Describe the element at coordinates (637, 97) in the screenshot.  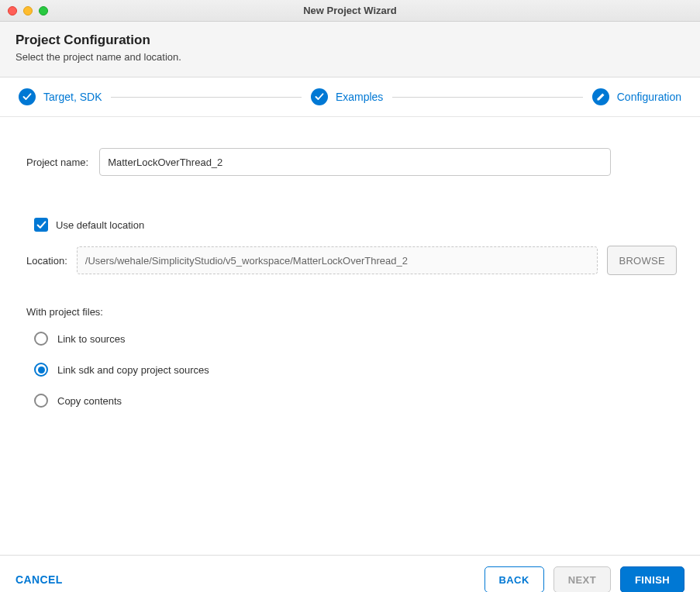
I see `step-configuration: Configuration` at that location.